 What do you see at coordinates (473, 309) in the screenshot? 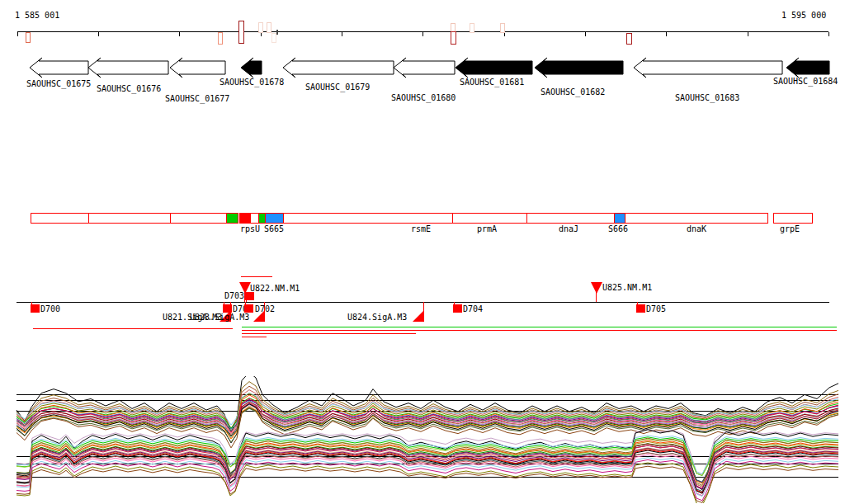
I see `down-flag-label: D704` at bounding box center [473, 309].